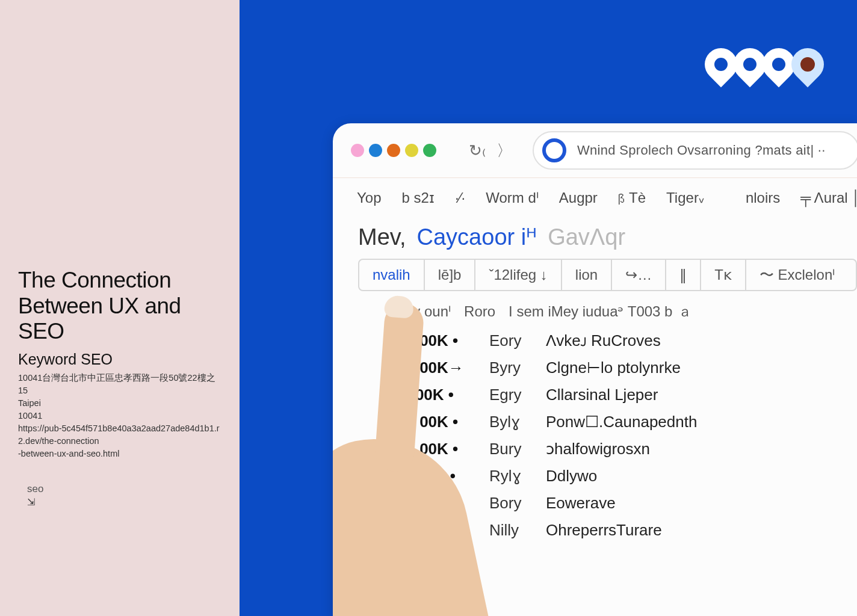 The image size is (857, 616). What do you see at coordinates (695, 150) in the screenshot?
I see `address-bar: Wnind Sprolech Ovsarroning ?mats ait| ··` at bounding box center [695, 150].